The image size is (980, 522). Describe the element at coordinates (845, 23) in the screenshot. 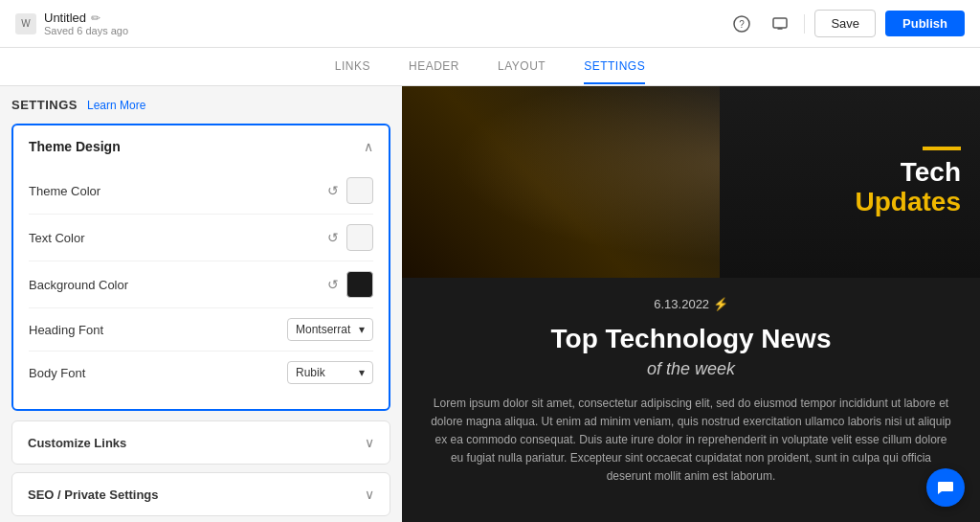

I see `save-button: Save` at that location.